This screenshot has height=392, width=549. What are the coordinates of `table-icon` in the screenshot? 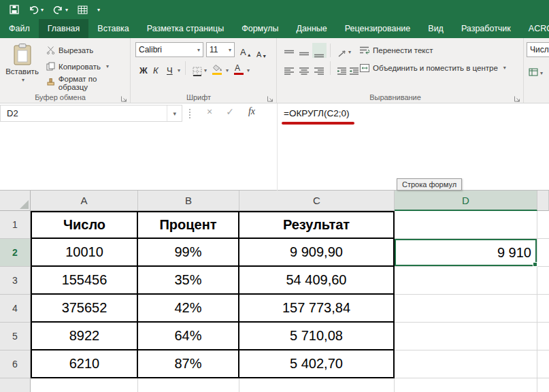 It's located at (83, 10).